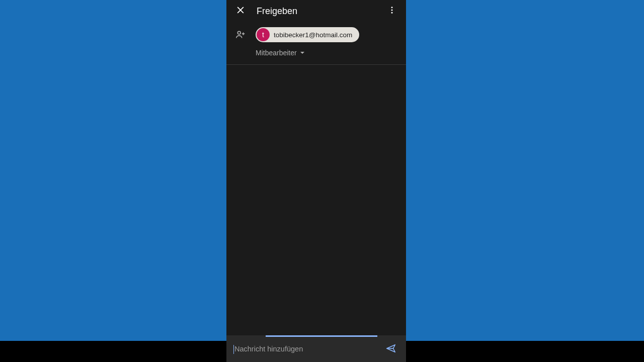 The image size is (644, 362). Describe the element at coordinates (276, 53) in the screenshot. I see `role-label: Mitbearbeiter` at that location.